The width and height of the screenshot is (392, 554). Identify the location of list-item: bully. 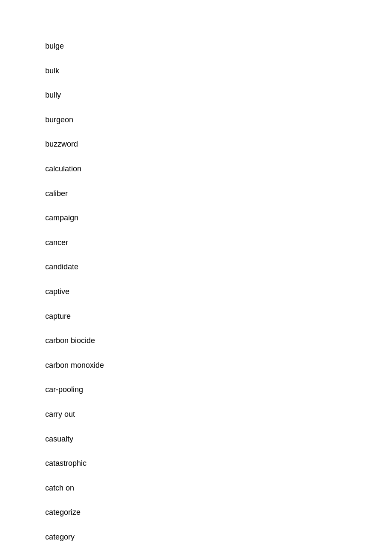
(219, 95).